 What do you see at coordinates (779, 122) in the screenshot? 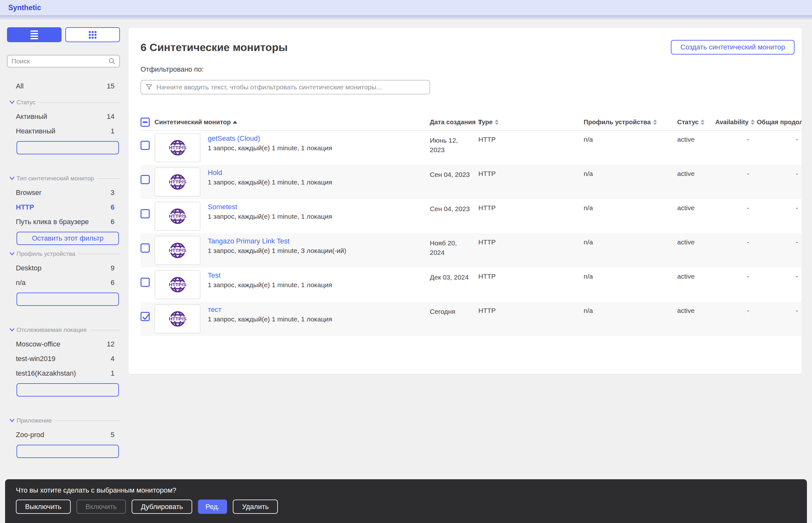
I see `column-header-duration: Общая продолжительность` at bounding box center [779, 122].